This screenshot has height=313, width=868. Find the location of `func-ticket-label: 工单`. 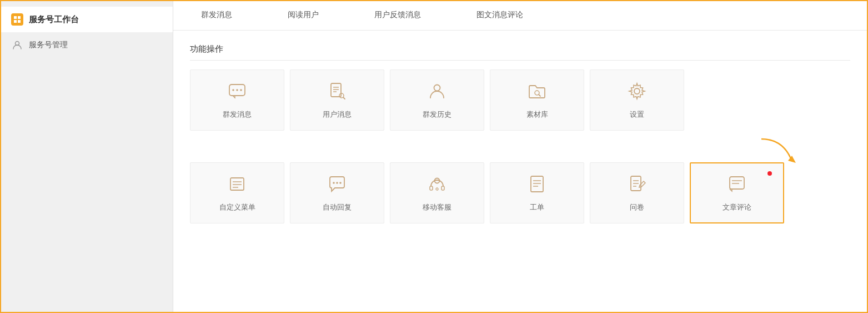

func-ticket-label: 工单 is located at coordinates (537, 207).